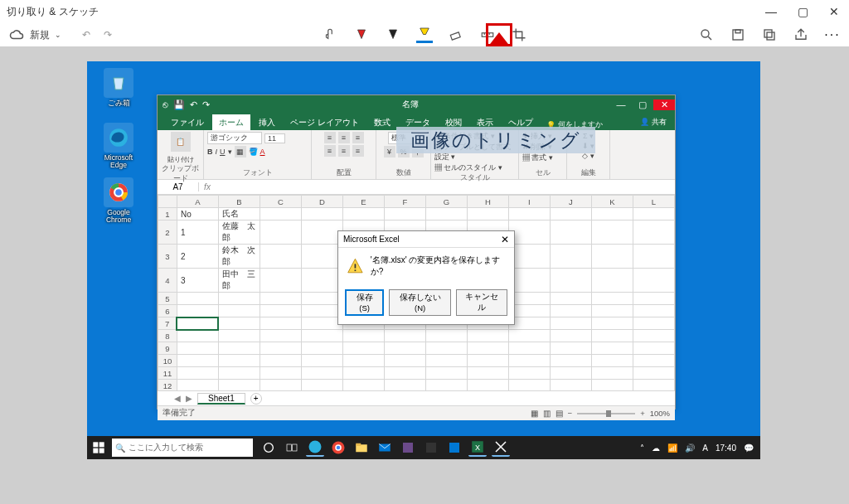 The height and width of the screenshot is (504, 849). I want to click on highlighter-icon, so click(424, 35).